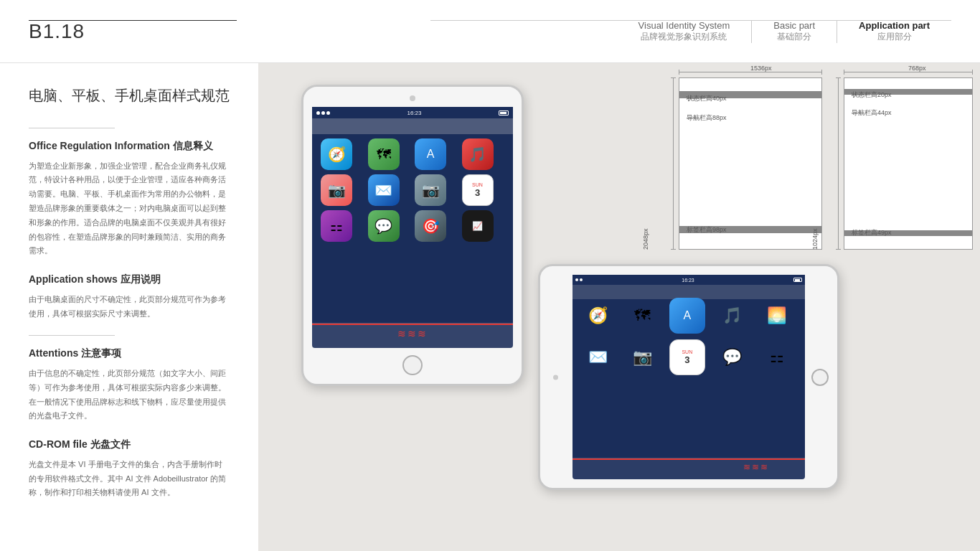 The image size is (980, 551). What do you see at coordinates (413, 126) in the screenshot?
I see `ipad-large-nav-bar` at bounding box center [413, 126].